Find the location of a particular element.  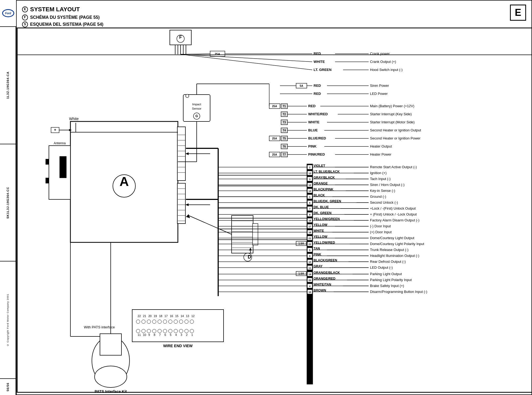

part-number-bottom-section: SK1L3J-19G364-CC is located at coordinates (8, 203).